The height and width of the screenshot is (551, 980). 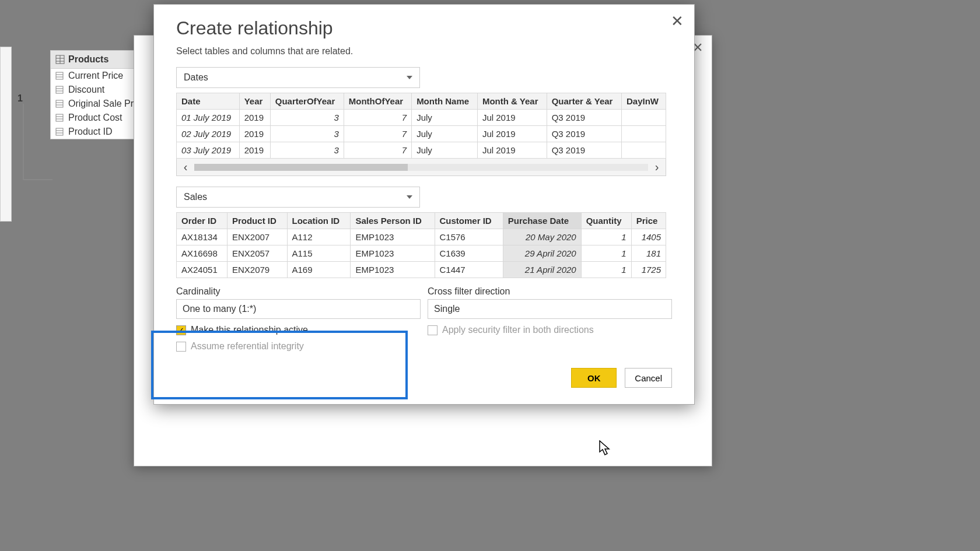 What do you see at coordinates (257, 221) in the screenshot?
I see `column-header: Product ID` at bounding box center [257, 221].